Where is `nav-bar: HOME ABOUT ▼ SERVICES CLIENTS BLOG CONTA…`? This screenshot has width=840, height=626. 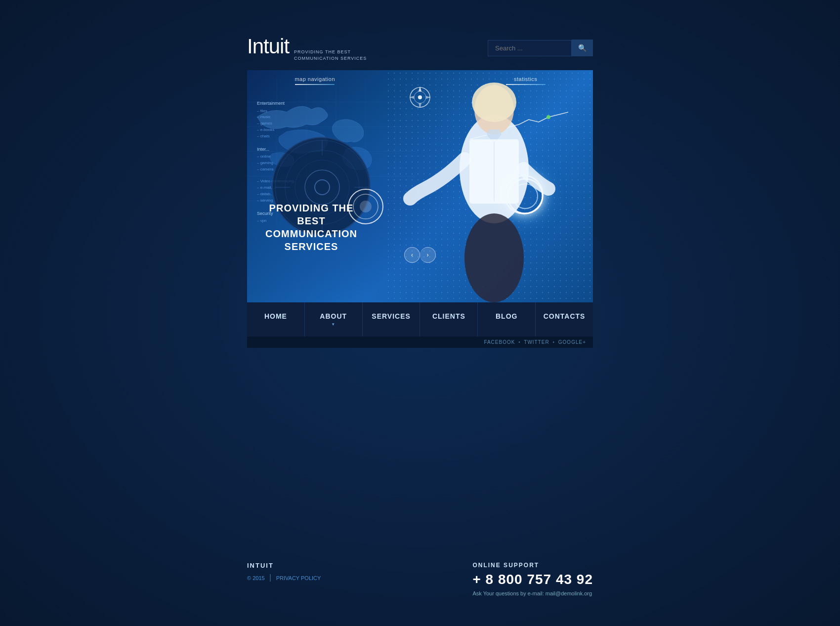 nav-bar: HOME ABOUT ▼ SERVICES CLIENTS BLOG CONTA… is located at coordinates (420, 319).